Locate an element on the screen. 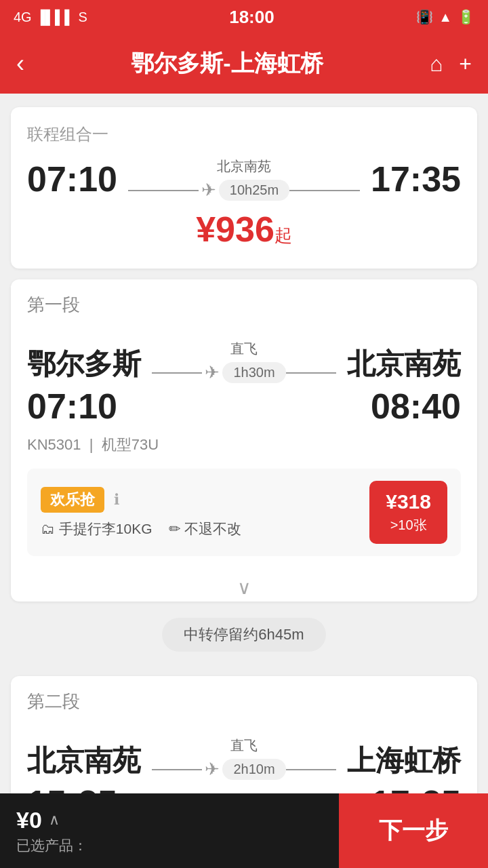  status-icons: 📳 ▲ 🔋 is located at coordinates (445, 17).